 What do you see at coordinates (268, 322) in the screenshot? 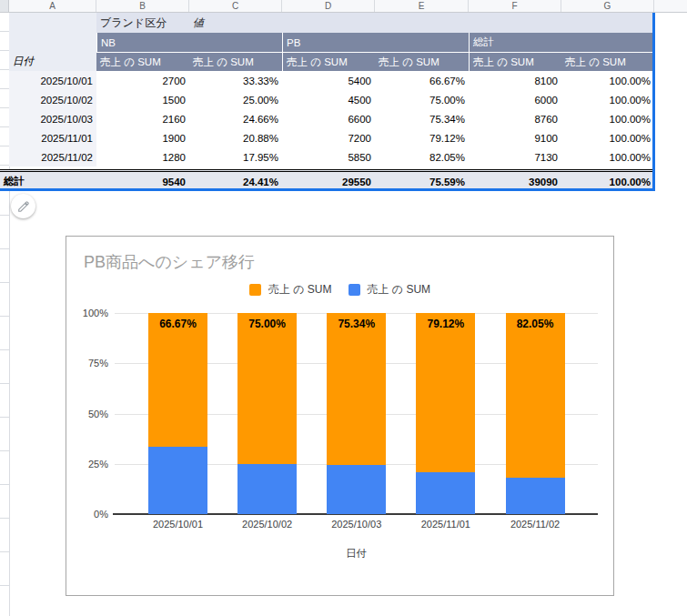
I see `bar-data-label: 75.00%` at bounding box center [268, 322].